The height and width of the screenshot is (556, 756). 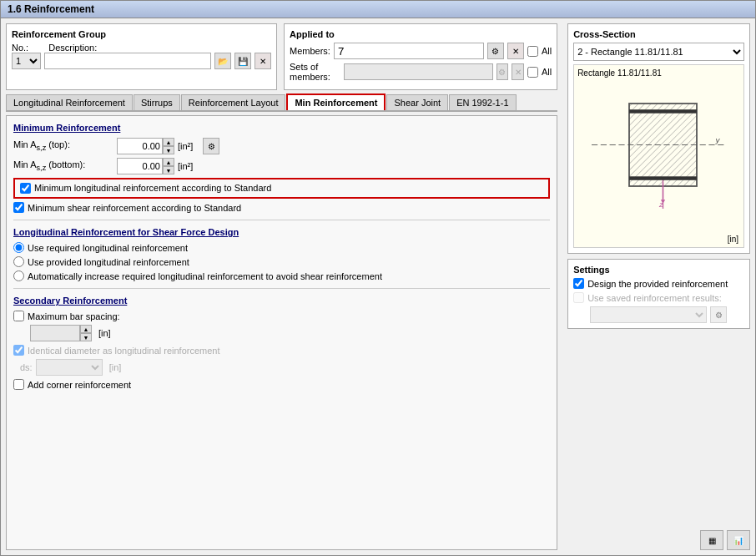 What do you see at coordinates (145, 166) in the screenshot?
I see `min-bottom-input-group: ▲ ▼` at bounding box center [145, 166].